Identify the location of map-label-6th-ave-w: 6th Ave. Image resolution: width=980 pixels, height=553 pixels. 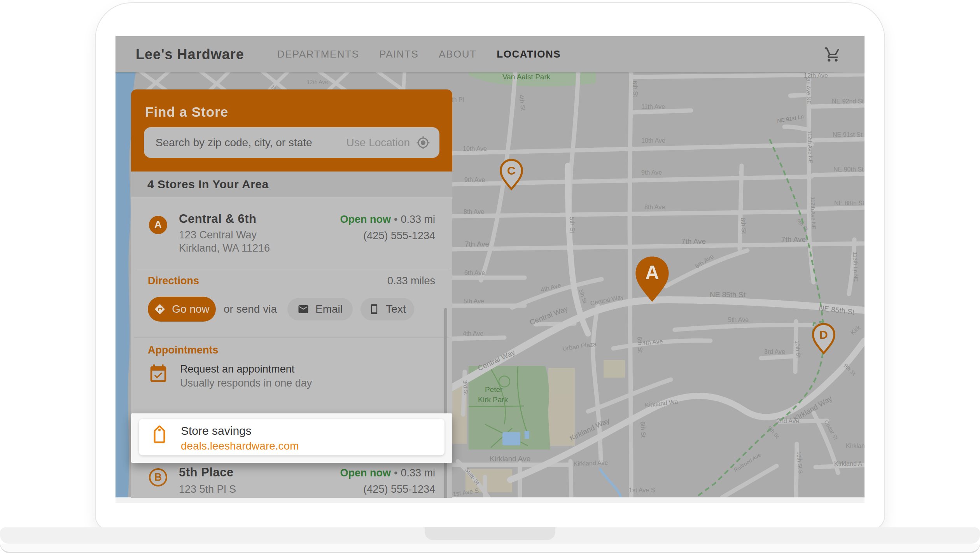
(474, 273).